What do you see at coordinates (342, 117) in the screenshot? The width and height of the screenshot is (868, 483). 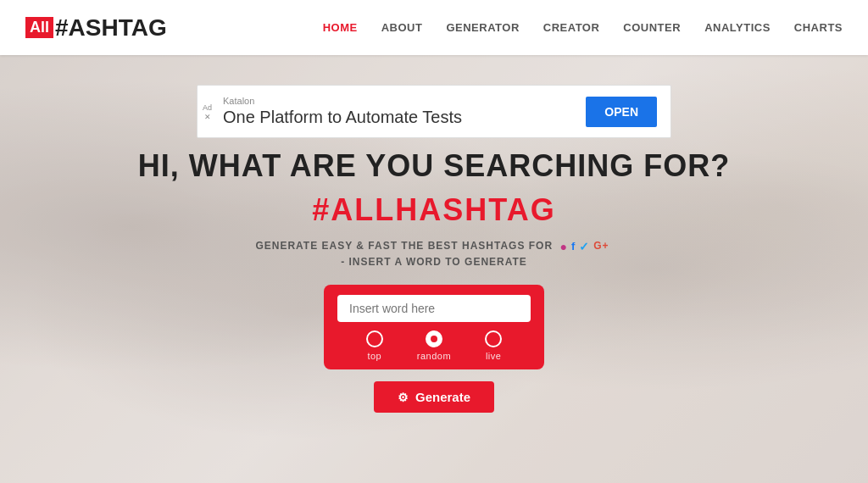 I see `ad-text: One Platform to Automate Tests` at bounding box center [342, 117].